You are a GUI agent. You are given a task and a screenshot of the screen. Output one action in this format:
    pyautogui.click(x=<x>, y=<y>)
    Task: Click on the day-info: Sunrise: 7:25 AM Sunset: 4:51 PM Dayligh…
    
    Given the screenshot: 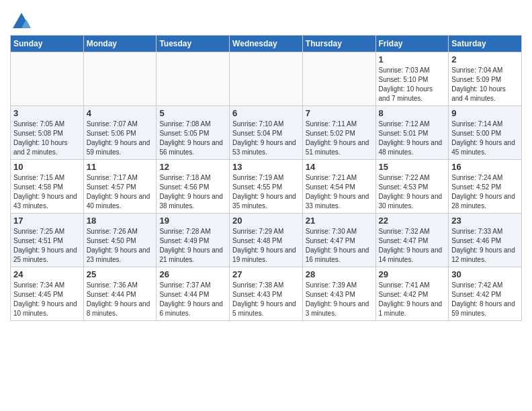 What is the action you would take?
    pyautogui.click(x=47, y=246)
    